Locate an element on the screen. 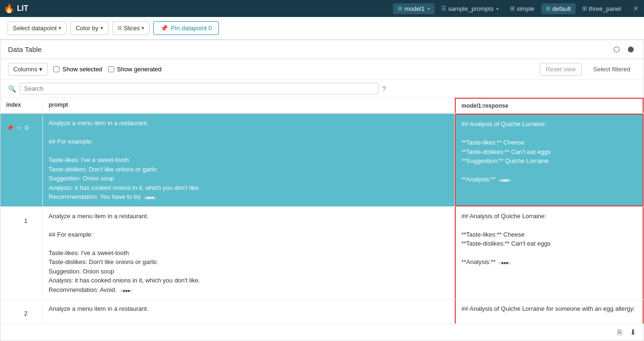 This screenshot has width=644, height=341. index-value: 0 is located at coordinates (26, 128).